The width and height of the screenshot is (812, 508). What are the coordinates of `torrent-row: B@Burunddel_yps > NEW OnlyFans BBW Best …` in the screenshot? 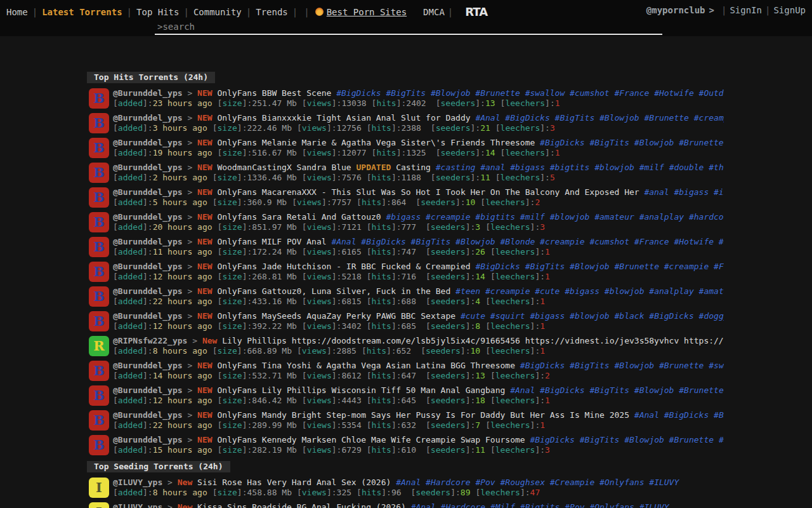 It's located at (450, 98).